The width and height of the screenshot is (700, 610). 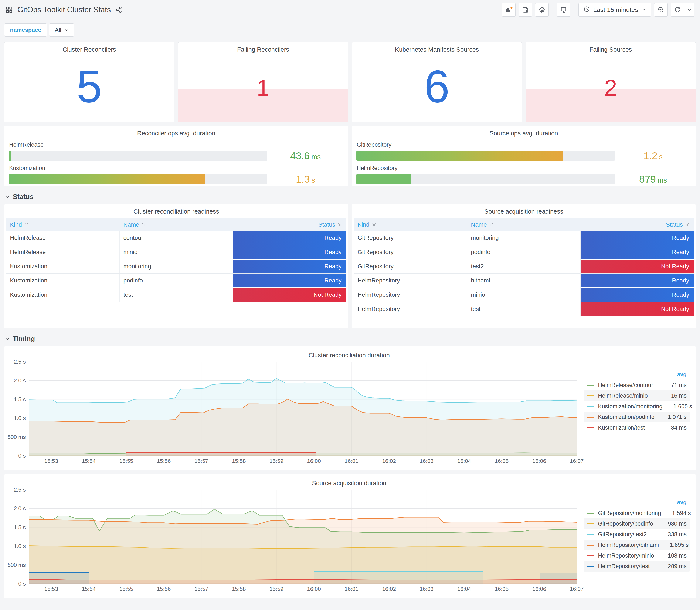 I want to click on plot-area, so click(x=303, y=537).